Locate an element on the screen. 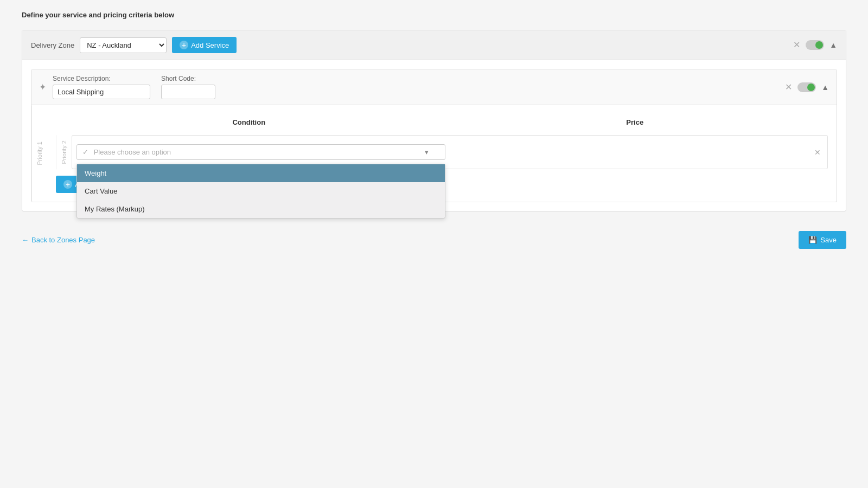 This screenshot has width=868, height=488. short-code-group: Short Code: is located at coordinates (188, 87).